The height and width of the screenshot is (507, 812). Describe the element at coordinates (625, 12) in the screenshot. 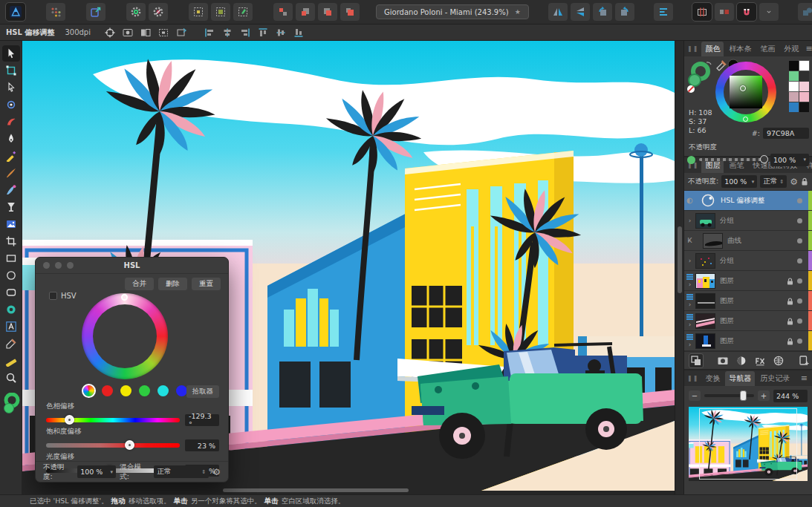

I see `rotate-cw-button` at that location.